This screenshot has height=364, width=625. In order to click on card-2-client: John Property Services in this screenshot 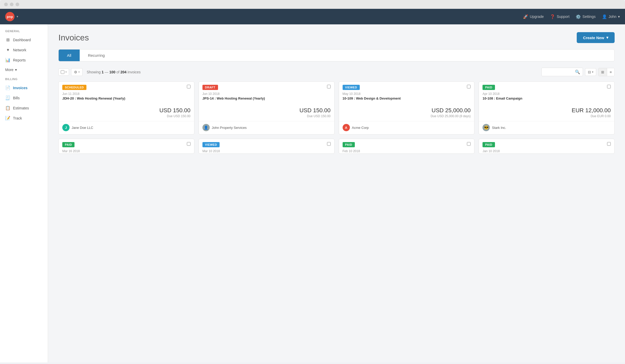, I will do `click(229, 128)`.